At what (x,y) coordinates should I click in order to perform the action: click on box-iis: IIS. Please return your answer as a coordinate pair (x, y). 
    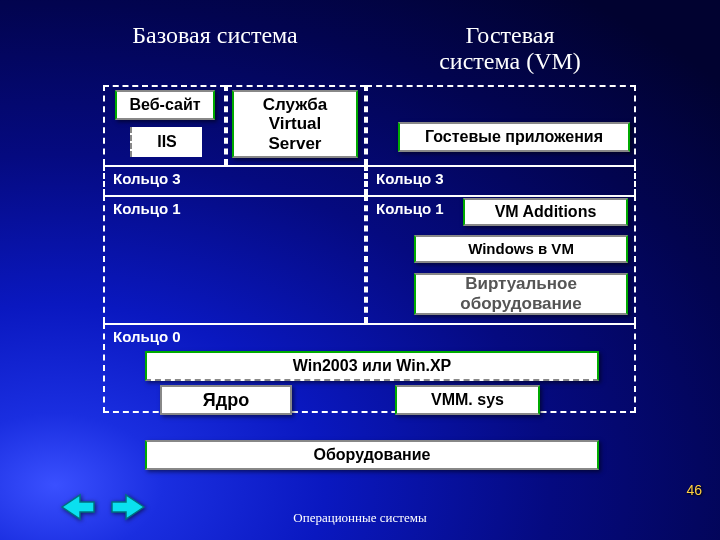
    Looking at the image, I should click on (166, 142).